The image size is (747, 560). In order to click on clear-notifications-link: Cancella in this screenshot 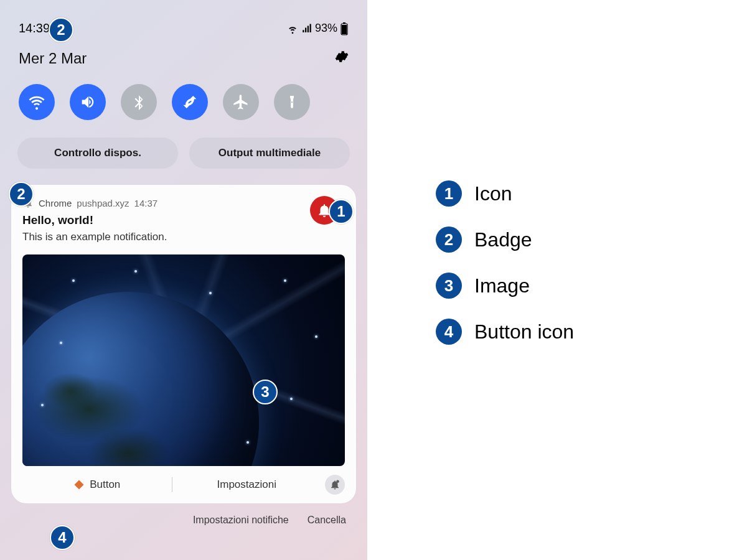, I will do `click(327, 520)`.